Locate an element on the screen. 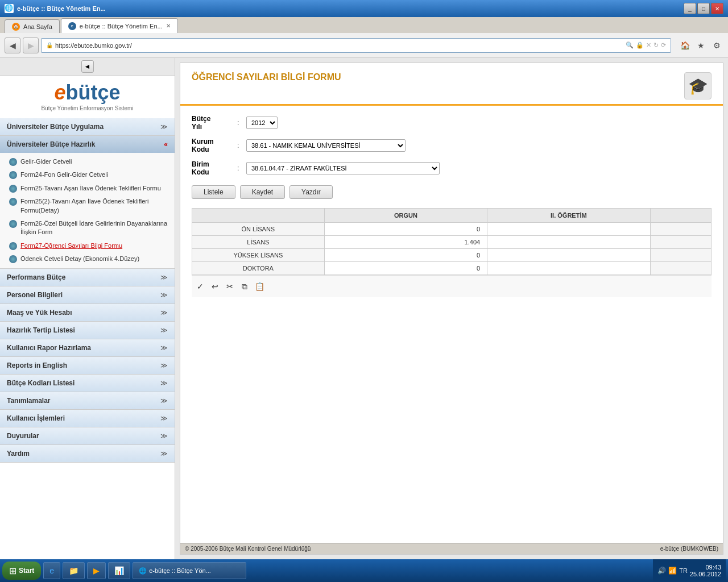 The image size is (728, 582). back-button: ◀ is located at coordinates (13, 45).